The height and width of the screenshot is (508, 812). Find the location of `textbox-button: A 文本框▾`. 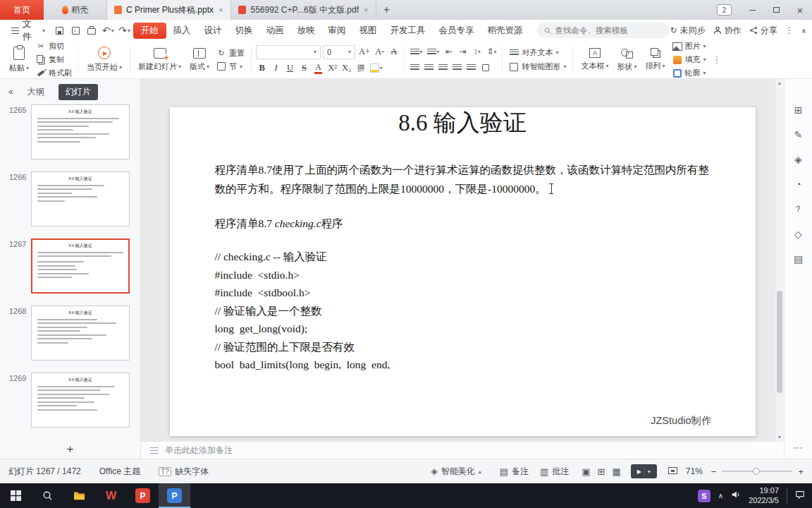

textbox-button: A 文本框▾ is located at coordinates (595, 59).